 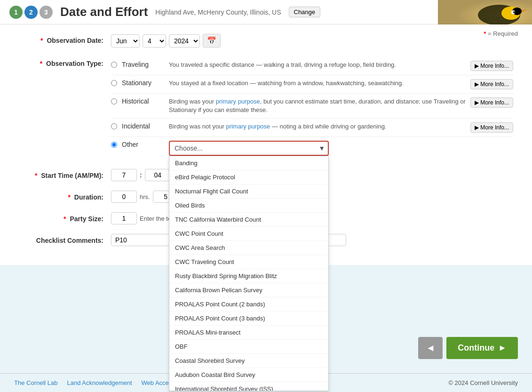 I want to click on hours-label: hrs., so click(x=145, y=197).